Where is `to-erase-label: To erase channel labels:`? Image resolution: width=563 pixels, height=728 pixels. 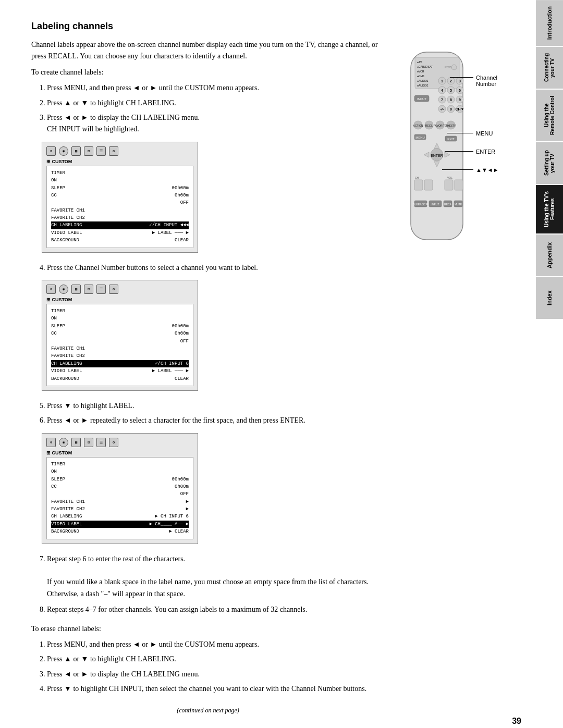 to-erase-label: To erase channel labels: is located at coordinates (208, 629).